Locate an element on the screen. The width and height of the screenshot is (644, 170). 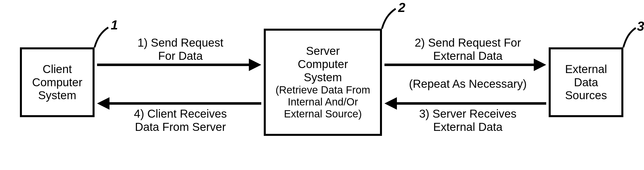
edge4-line1: 4) Client Receives is located at coordinates (180, 114).